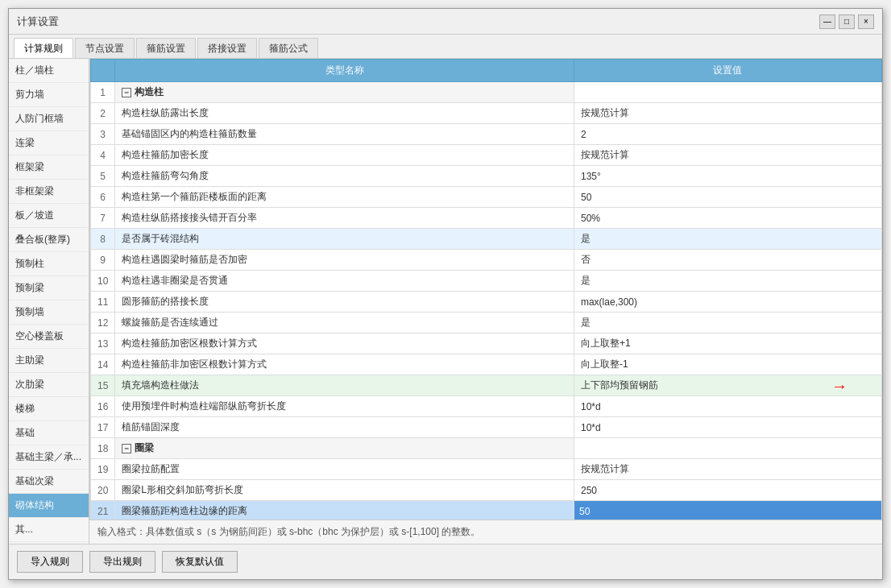 The image size is (891, 588). I want to click on row-name: 填充墙构造柱做法 →, so click(345, 386).